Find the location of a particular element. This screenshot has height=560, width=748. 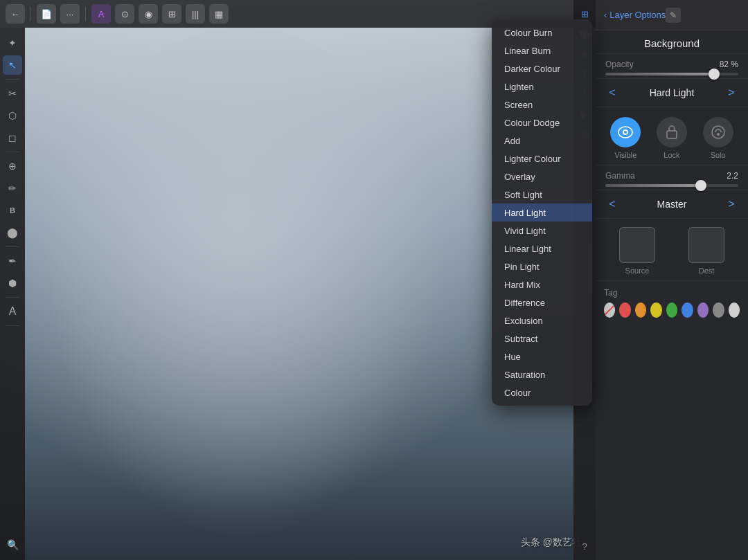

blend-item-lighten: Lighten is located at coordinates (542, 87).